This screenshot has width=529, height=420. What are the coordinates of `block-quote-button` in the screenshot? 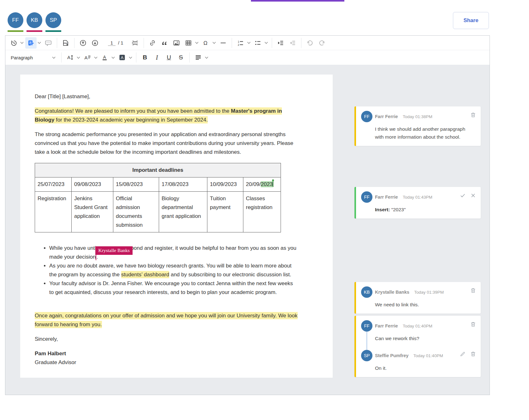 It's located at (164, 43).